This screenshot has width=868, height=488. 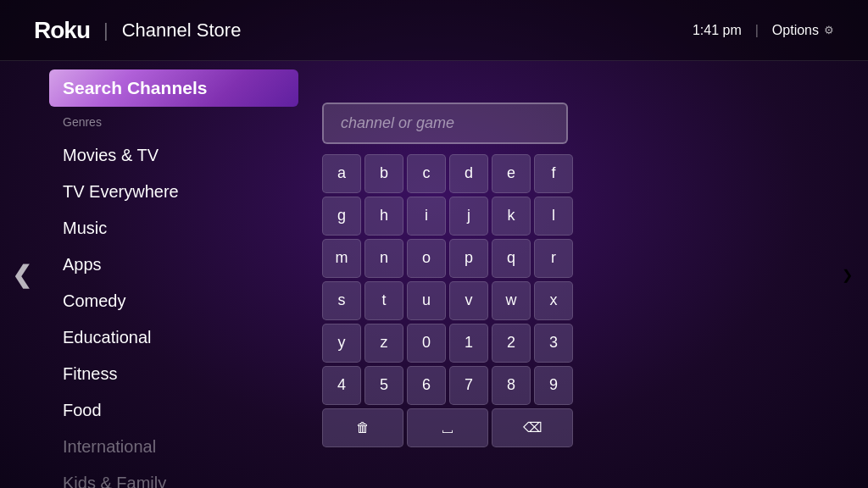 I want to click on key-j: j, so click(x=469, y=216).